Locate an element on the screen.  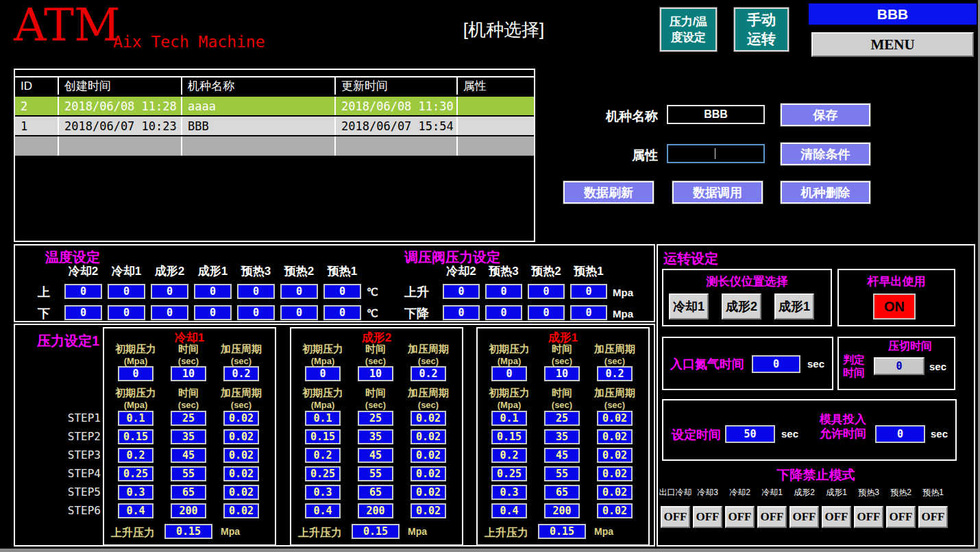
step-value-input: 0.15 is located at coordinates (509, 437).